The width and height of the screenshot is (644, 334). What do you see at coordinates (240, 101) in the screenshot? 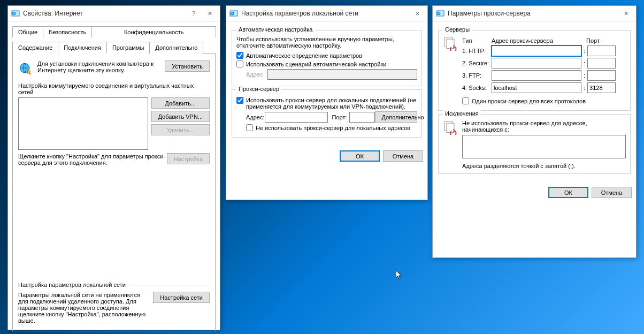
I see `use-proxy-checkbox` at bounding box center [240, 101].